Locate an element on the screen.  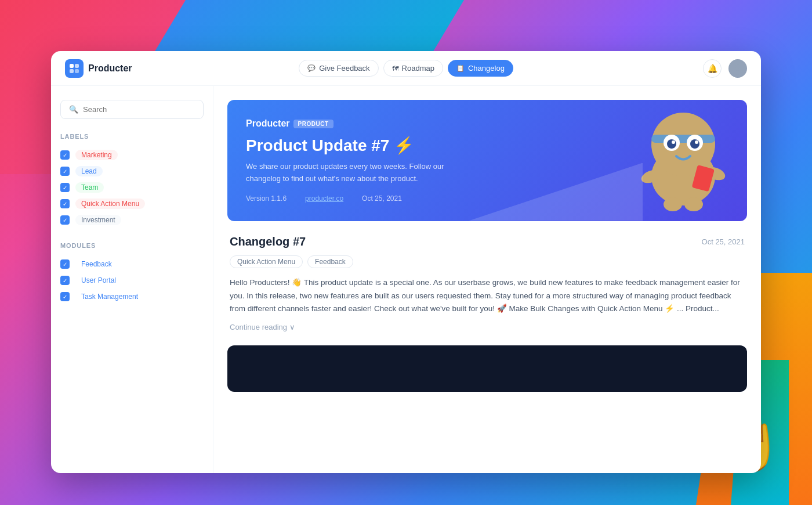
feedback-module-label: Feedback is located at coordinates (96, 264).